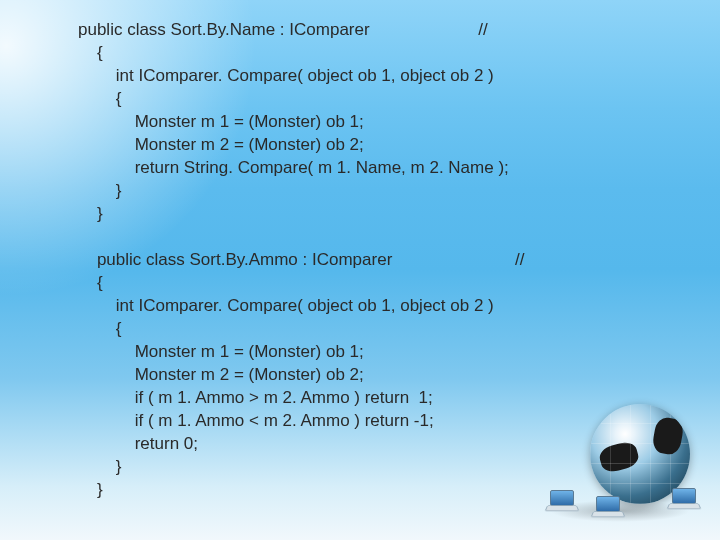  I want to click on code-line: public class Sort.By.Ammo : IComparer, so click(244, 260).